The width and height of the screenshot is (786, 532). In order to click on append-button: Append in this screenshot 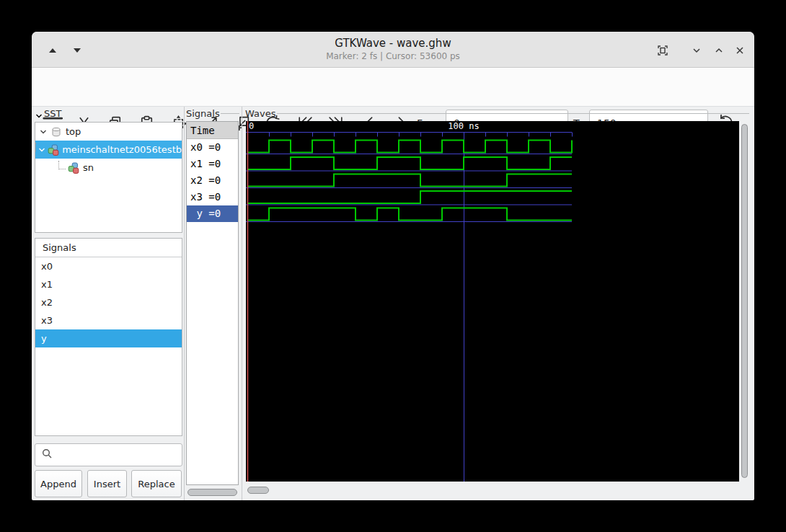, I will do `click(58, 484)`.